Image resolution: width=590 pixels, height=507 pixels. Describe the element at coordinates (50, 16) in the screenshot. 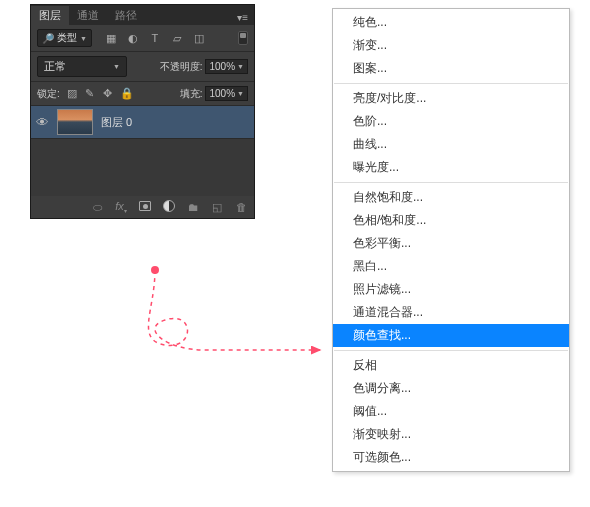

I see `tab-layers: 图层` at that location.